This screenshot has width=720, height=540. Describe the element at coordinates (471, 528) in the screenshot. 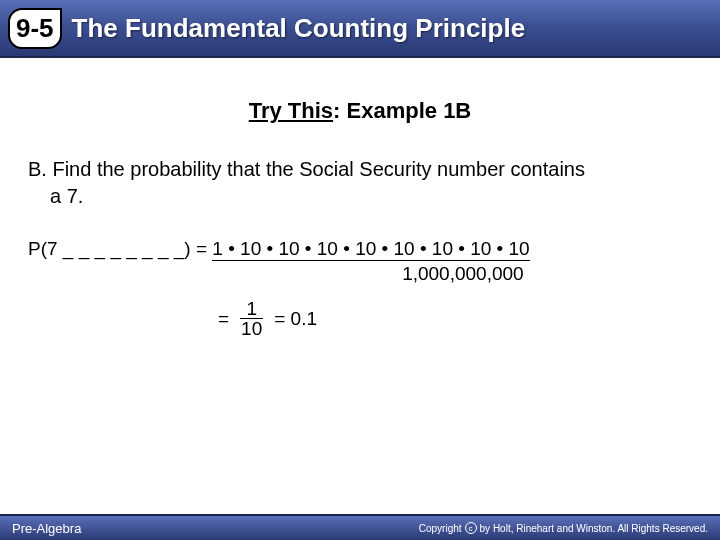

I see `copyright-icon: c` at that location.